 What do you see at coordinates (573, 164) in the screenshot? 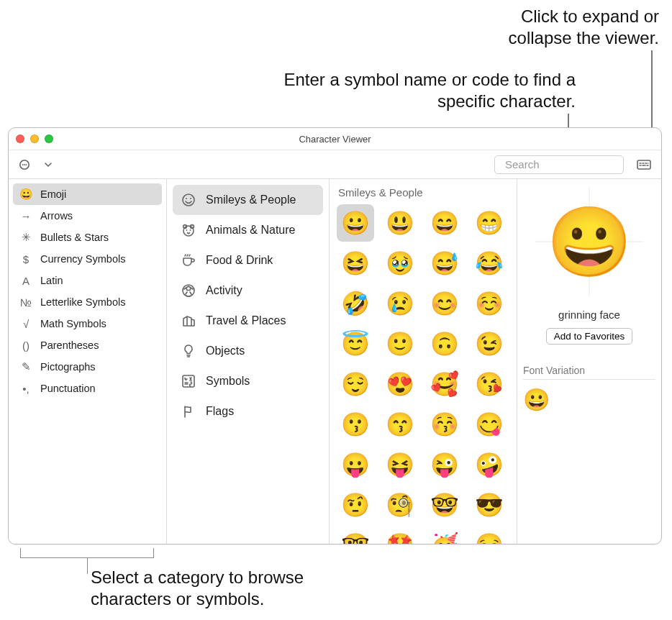
I see `search-input` at bounding box center [573, 164].